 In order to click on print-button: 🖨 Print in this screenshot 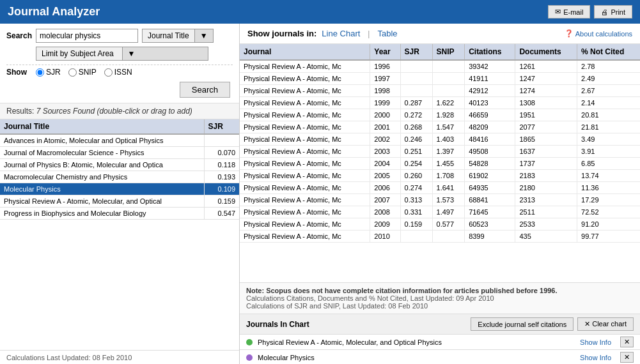, I will do `click(613, 11)`.